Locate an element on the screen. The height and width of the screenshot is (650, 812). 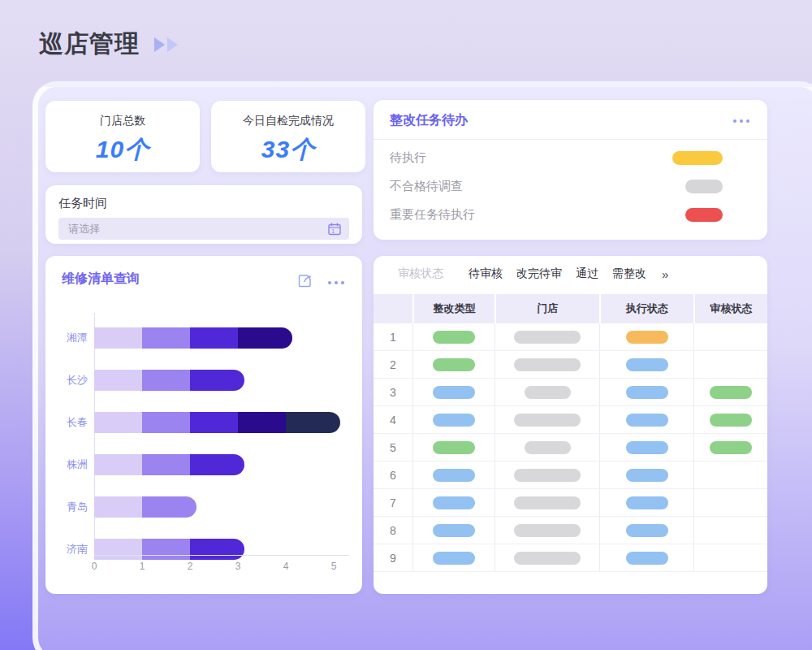
row-index: 9 is located at coordinates (393, 558).